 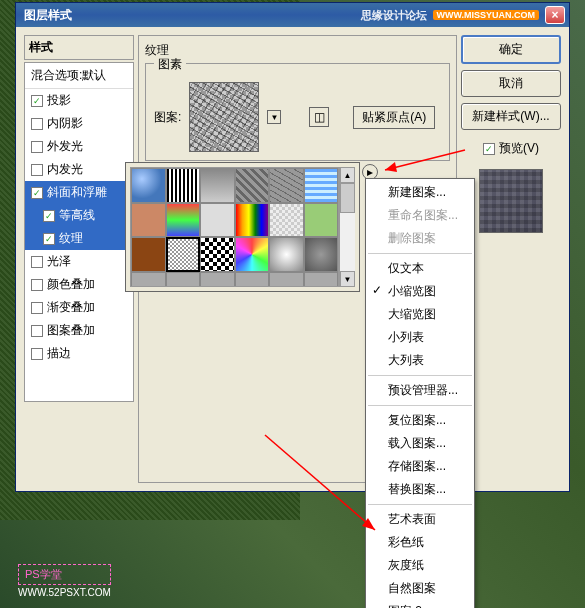 I want to click on style-item: 内发光, so click(x=79, y=170).